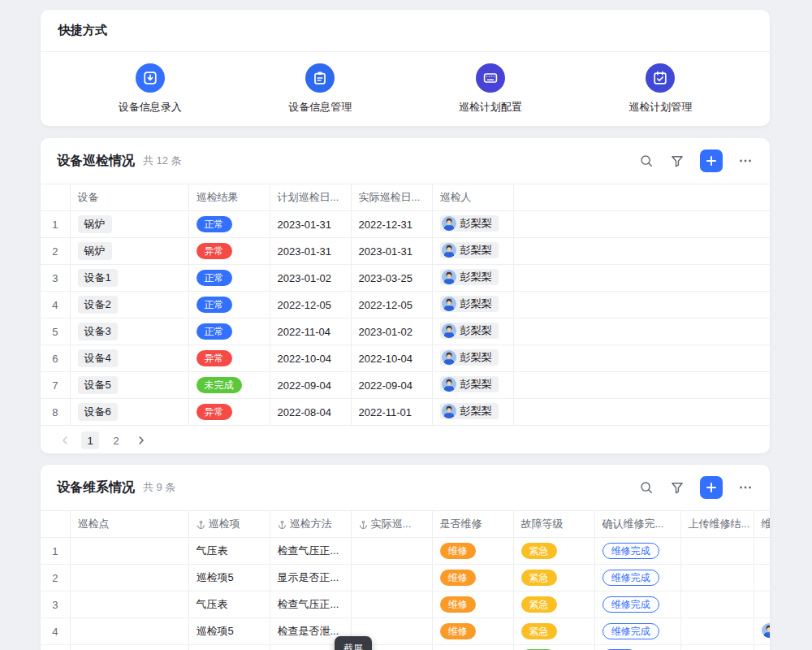 This screenshot has width=812, height=650. What do you see at coordinates (661, 89) in the screenshot?
I see `shortcut-inspection-plan-manage: 巡检计划管理` at bounding box center [661, 89].